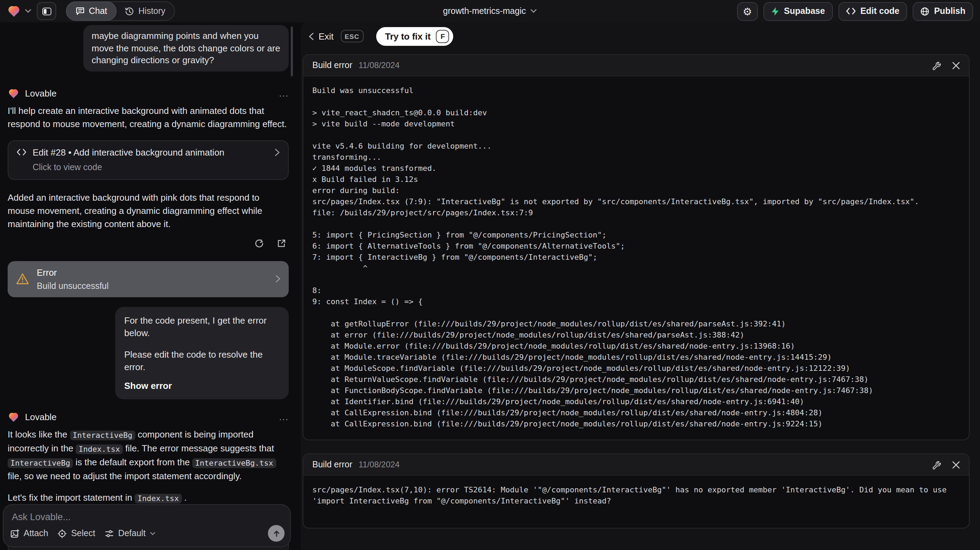 This screenshot has height=550, width=980. I want to click on build-error-header: Build error 11/08/2024, so click(636, 465).